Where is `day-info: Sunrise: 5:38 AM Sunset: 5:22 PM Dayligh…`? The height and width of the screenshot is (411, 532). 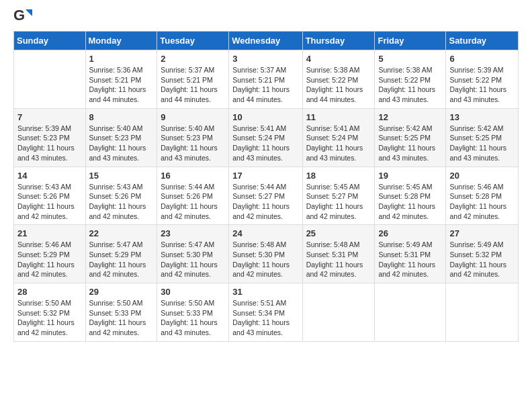
day-info: Sunrise: 5:38 AM Sunset: 5:22 PM Dayligh… is located at coordinates (339, 85).